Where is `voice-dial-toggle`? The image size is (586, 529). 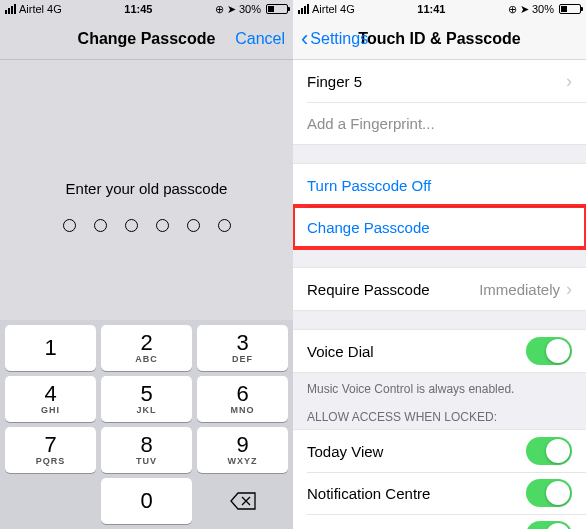 voice-dial-toggle is located at coordinates (549, 351).